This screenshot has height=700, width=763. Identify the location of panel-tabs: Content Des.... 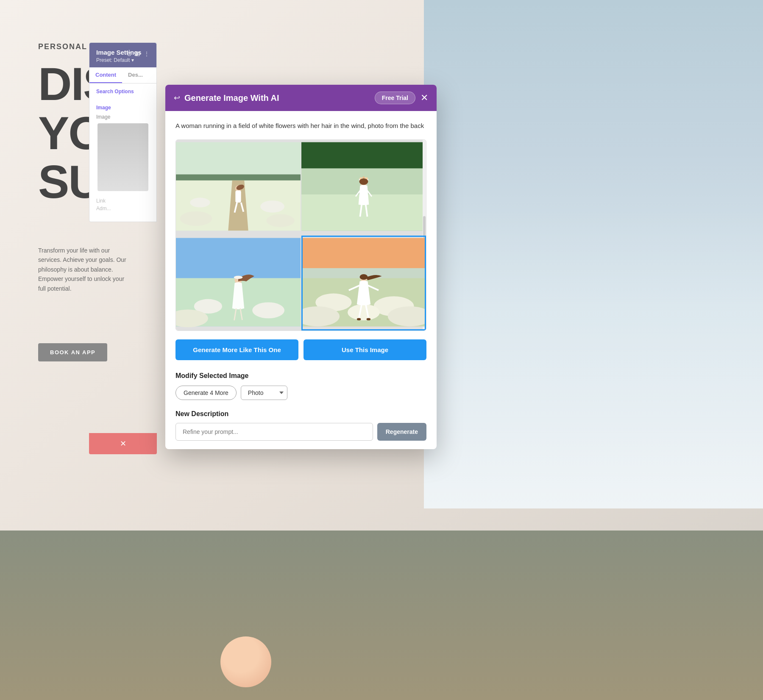
(123, 75).